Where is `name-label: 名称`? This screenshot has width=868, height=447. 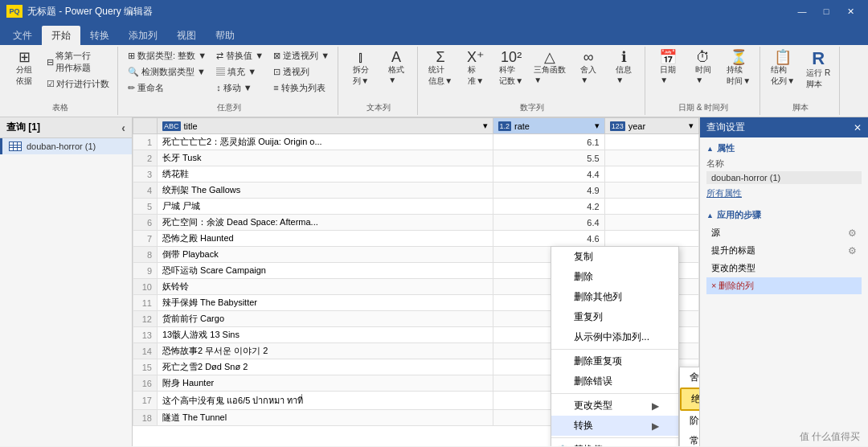
name-label: 名称 is located at coordinates (784, 164).